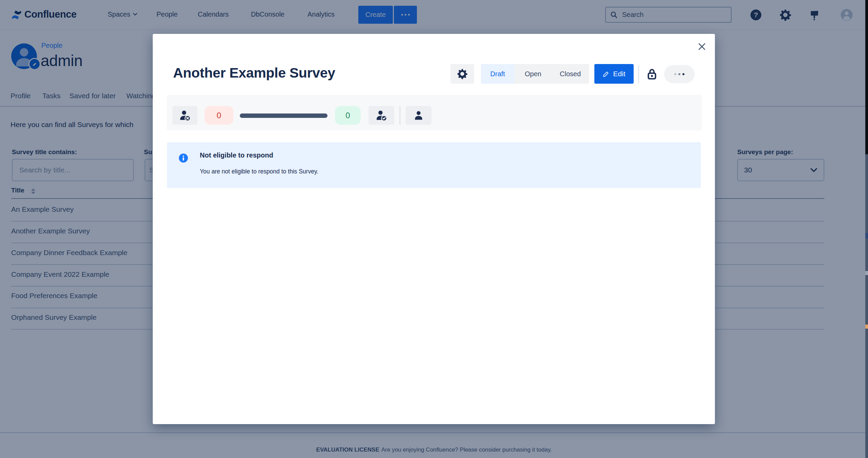  Describe the element at coordinates (419, 116) in the screenshot. I see `person-icon` at that location.